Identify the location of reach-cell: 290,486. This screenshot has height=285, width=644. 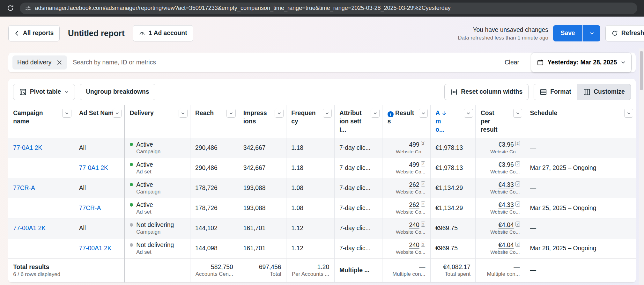
(214, 168).